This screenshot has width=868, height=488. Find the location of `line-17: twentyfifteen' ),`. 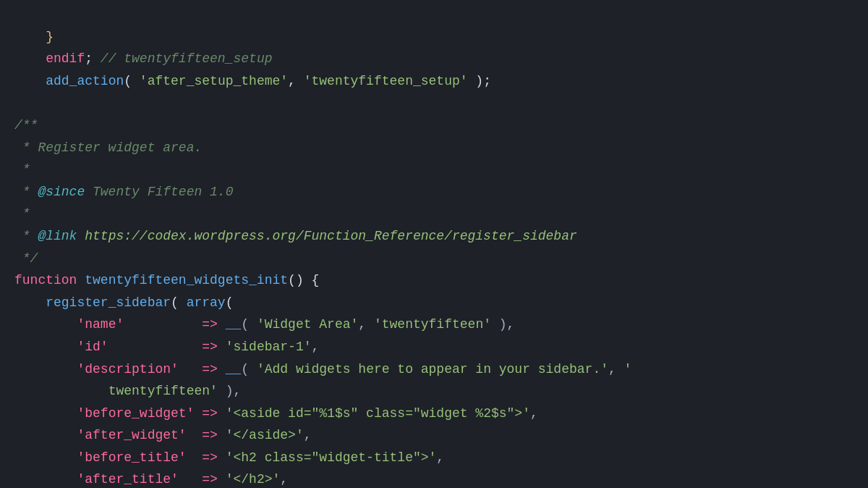

line-17: twentyfifteen' ), is located at coordinates (127, 391).